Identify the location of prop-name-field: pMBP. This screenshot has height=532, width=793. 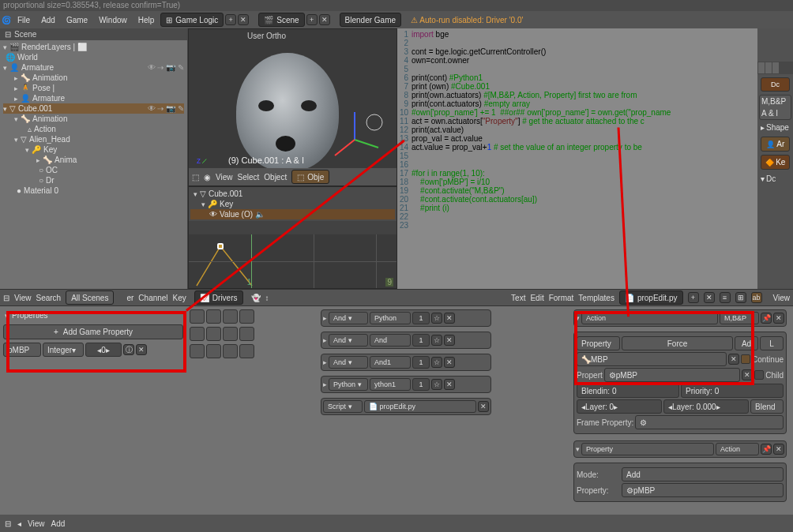
(22, 350).